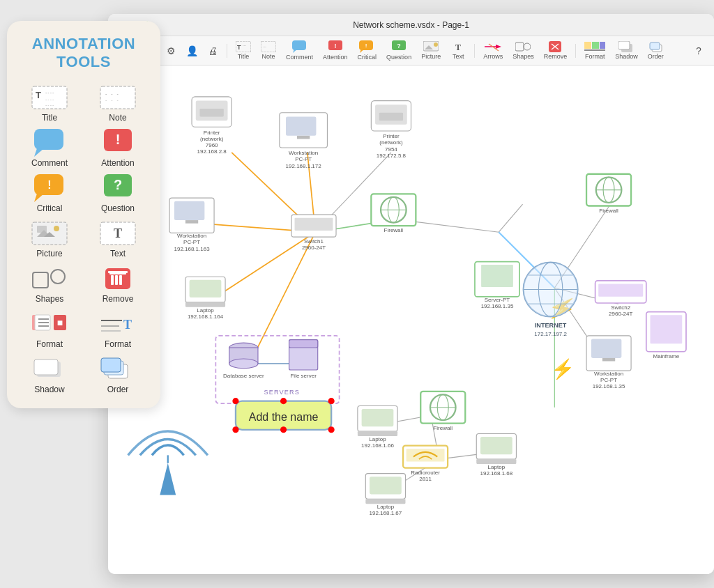 The width and height of the screenshot is (714, 588). I want to click on toolbar-note-label: Note, so click(269, 56).